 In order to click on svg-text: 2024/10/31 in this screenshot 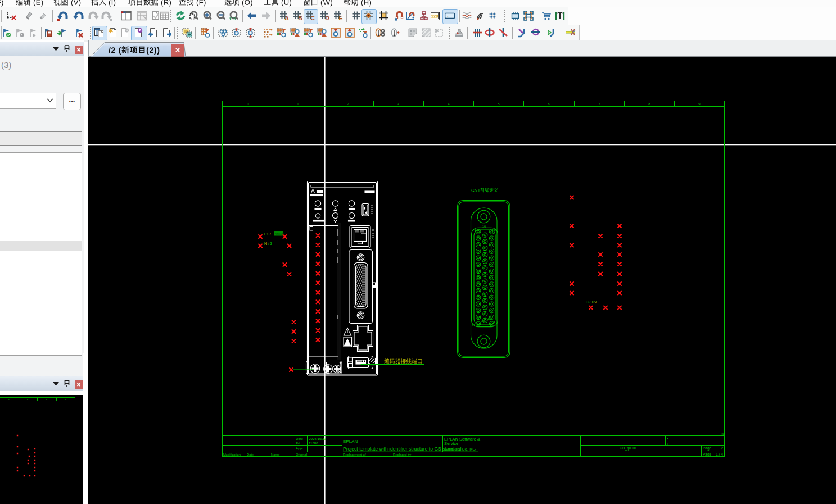, I will do `click(318, 438)`.